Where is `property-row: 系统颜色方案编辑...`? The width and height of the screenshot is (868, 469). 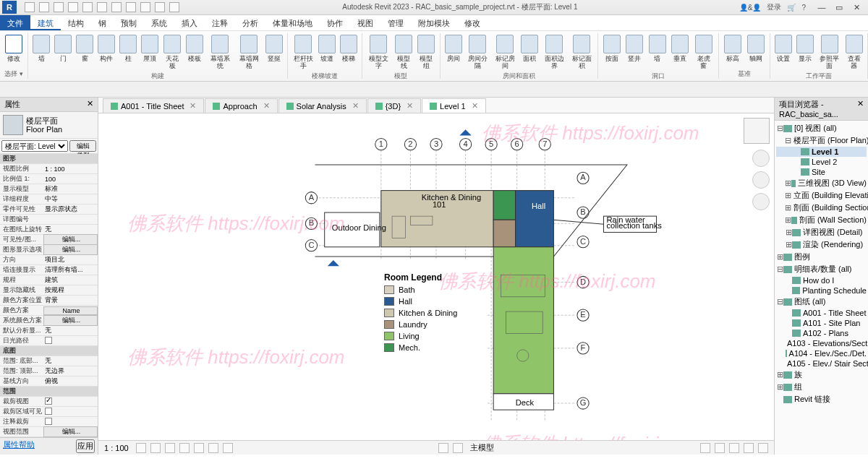 property-row: 系统颜色方案编辑... is located at coordinates (49, 321).